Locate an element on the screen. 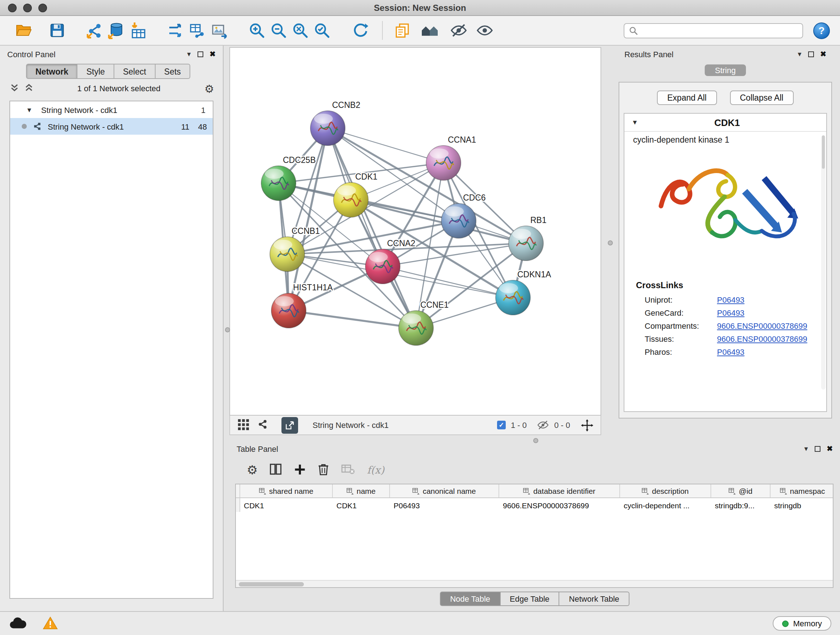 Image resolution: width=840 pixels, height=635 pixels. documentation-button is located at coordinates (403, 30).